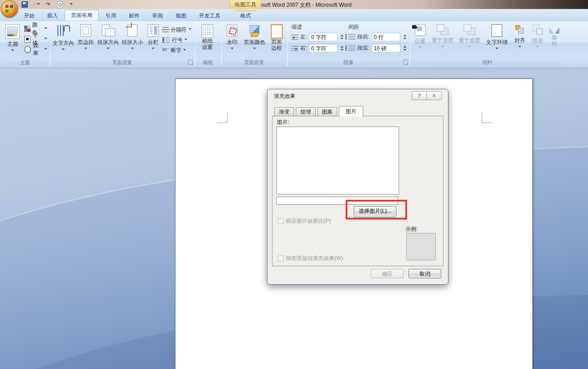 This screenshot has width=588, height=369. What do you see at coordinates (406, 62) in the screenshot?
I see `paragraph-dialog-launcher` at bounding box center [406, 62].